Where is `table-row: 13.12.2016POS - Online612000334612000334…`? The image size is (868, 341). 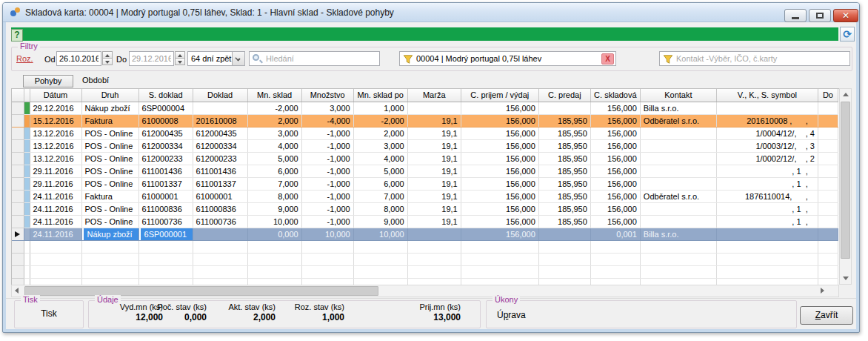
table-row: 13.12.2016POS - Online612000334612000334… is located at coordinates (425, 145).